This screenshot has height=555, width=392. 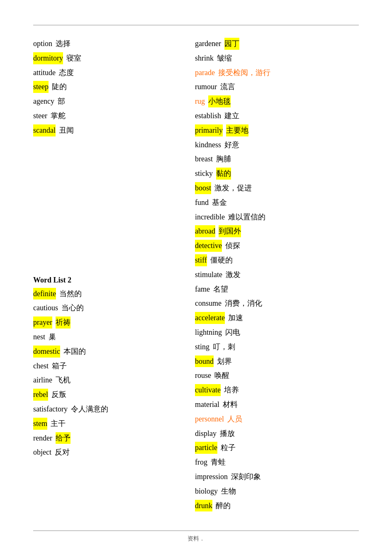 I want to click on word-english: display, so click(x=206, y=434).